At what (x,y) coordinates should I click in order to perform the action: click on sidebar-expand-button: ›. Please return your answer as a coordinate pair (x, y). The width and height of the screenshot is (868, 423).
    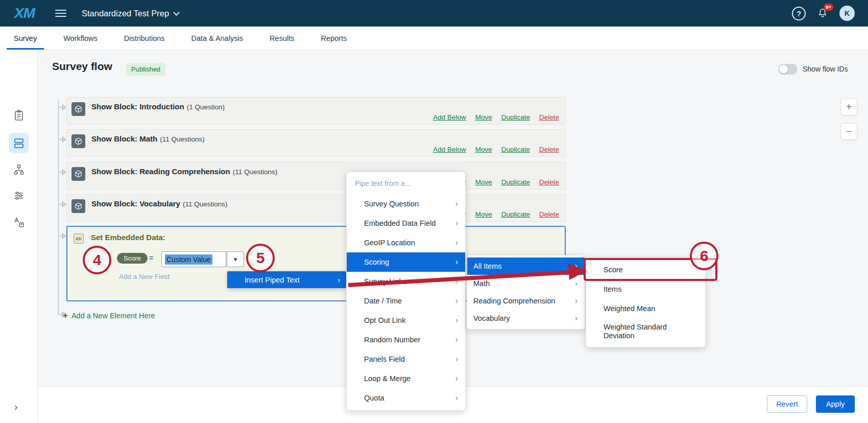
    Looking at the image, I should click on (16, 407).